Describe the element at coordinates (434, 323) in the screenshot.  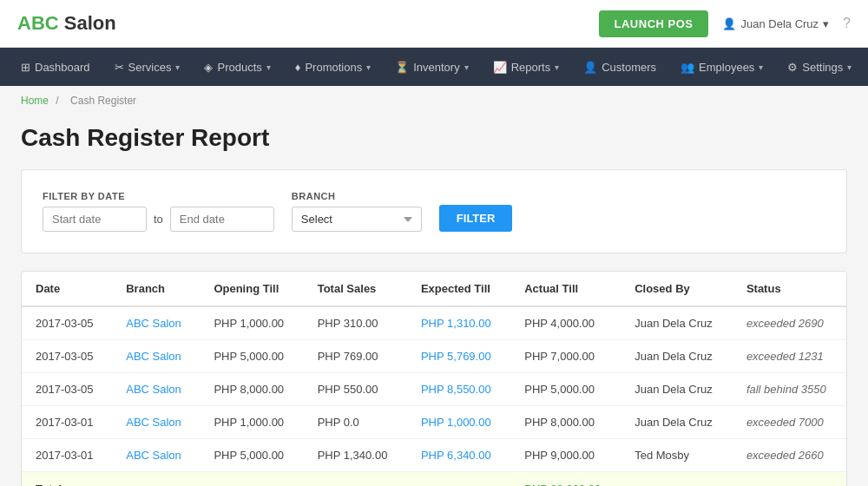
I see `table-row: 2017-03-05 ABC Salon PHP 1,000.00 PHP 31…` at that location.